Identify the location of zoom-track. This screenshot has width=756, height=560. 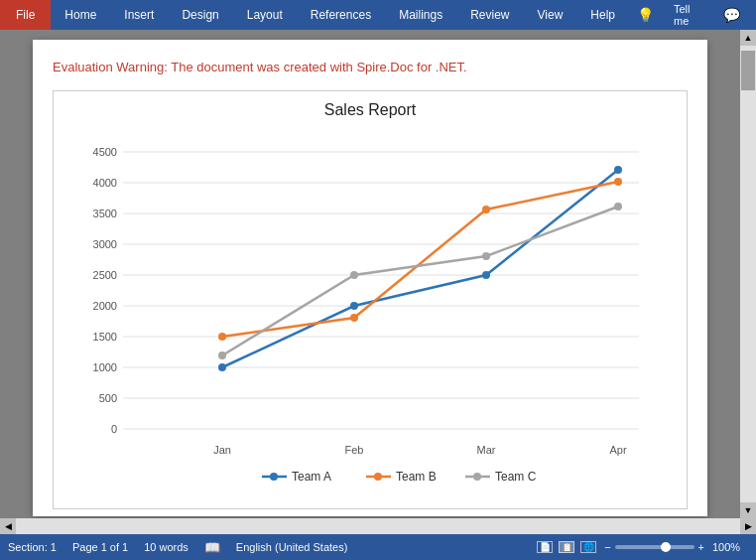
(655, 547).